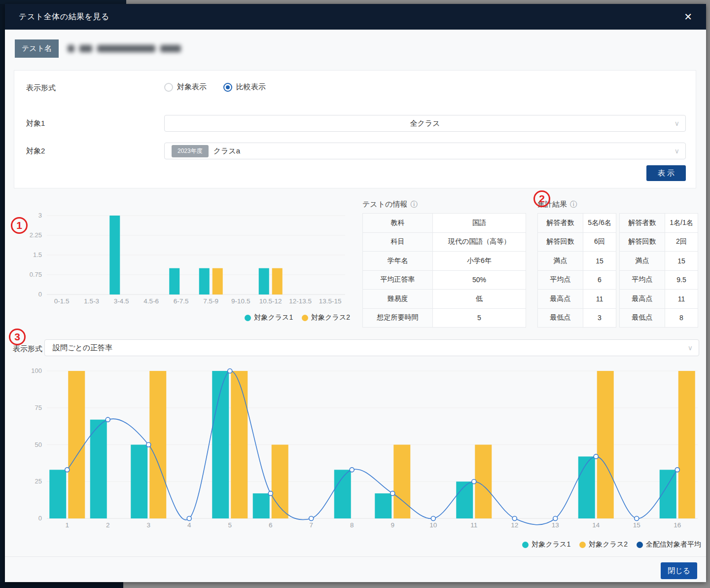  I want to click on target2-label: 対象2, so click(36, 151).